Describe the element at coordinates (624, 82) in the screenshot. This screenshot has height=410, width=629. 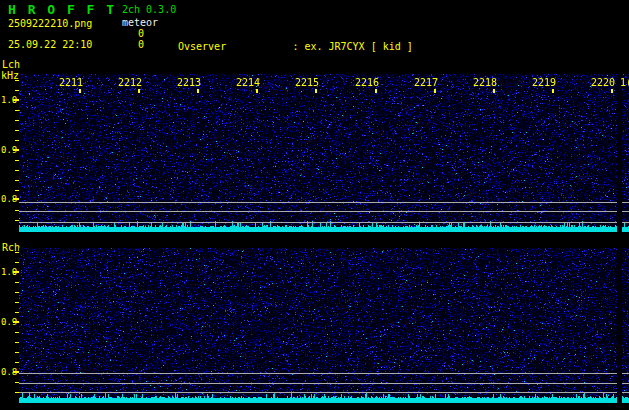
I see `time-axis-suffix-clipped: 1(` at that location.